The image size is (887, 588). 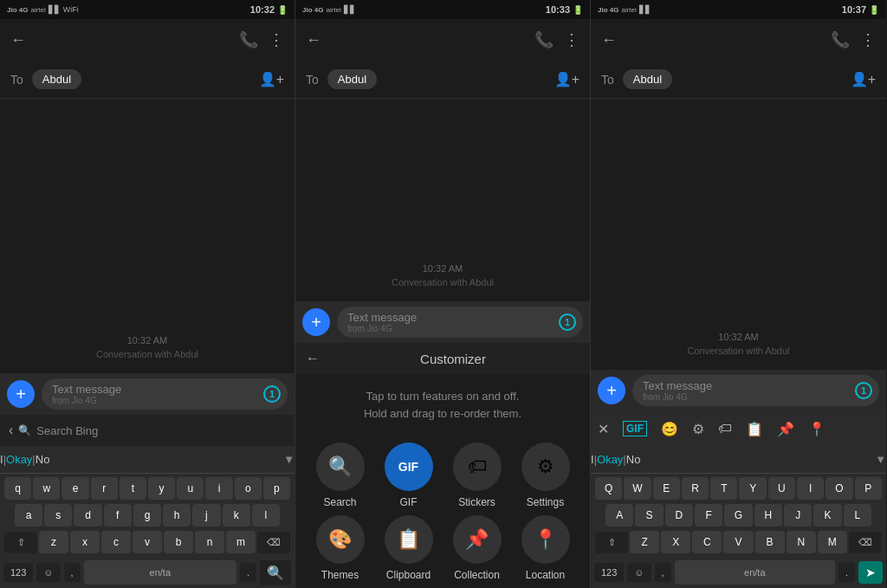 What do you see at coordinates (57, 80) in the screenshot?
I see `contact-chip-1: Abdul` at bounding box center [57, 80].